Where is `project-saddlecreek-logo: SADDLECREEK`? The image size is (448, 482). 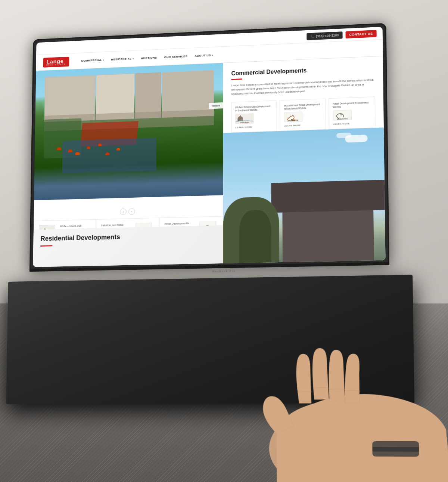
project-saddlecreek-logo: SADDLECREEK is located at coordinates (342, 115).